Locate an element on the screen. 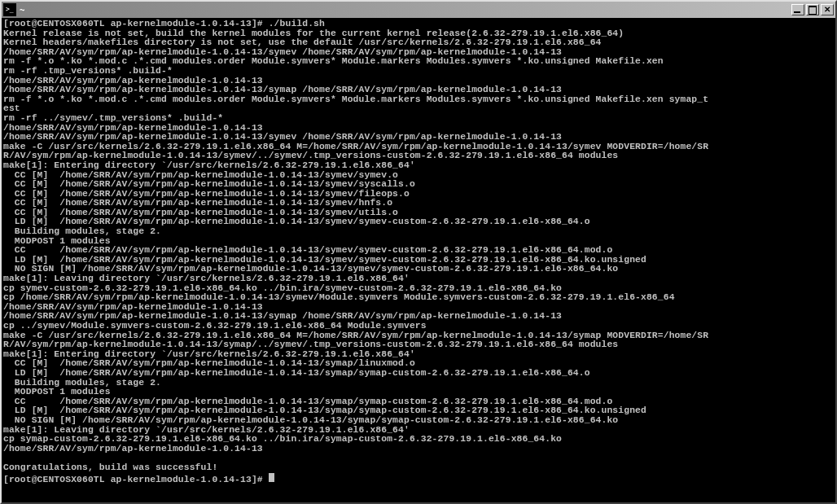  maximize-button is located at coordinates (813, 10).